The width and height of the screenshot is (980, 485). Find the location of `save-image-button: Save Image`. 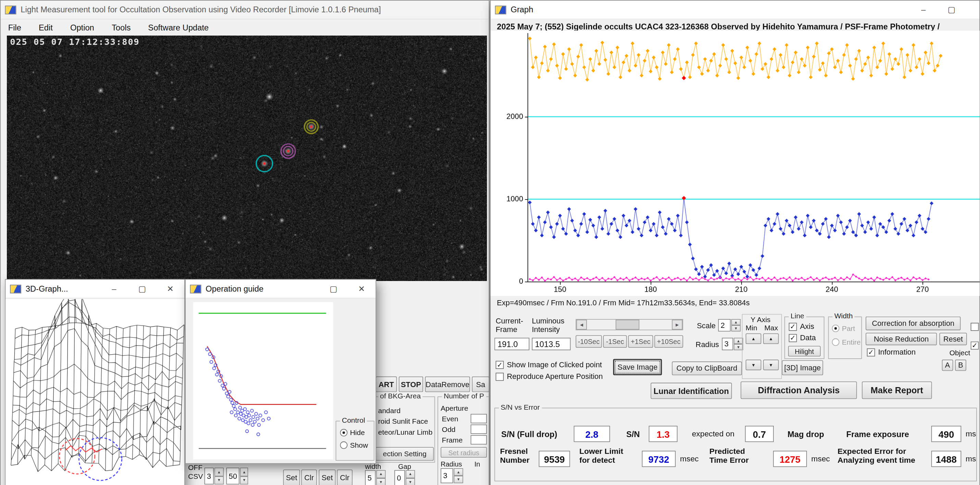

save-image-button: Save Image is located at coordinates (637, 367).